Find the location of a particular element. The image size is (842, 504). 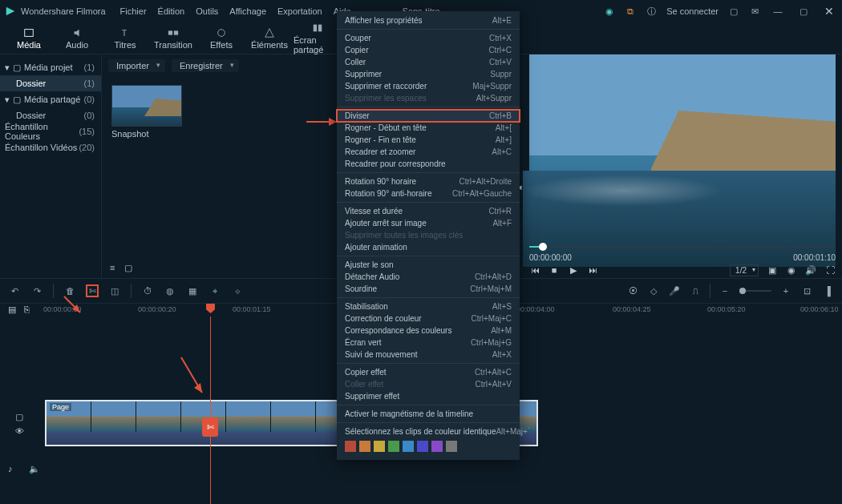

stop-icon: ■ is located at coordinates (554, 270).